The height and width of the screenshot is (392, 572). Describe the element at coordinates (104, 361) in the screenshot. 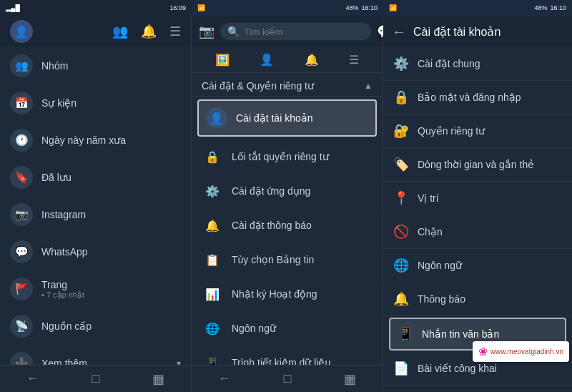

I see `more-label: Xem thêm` at that location.